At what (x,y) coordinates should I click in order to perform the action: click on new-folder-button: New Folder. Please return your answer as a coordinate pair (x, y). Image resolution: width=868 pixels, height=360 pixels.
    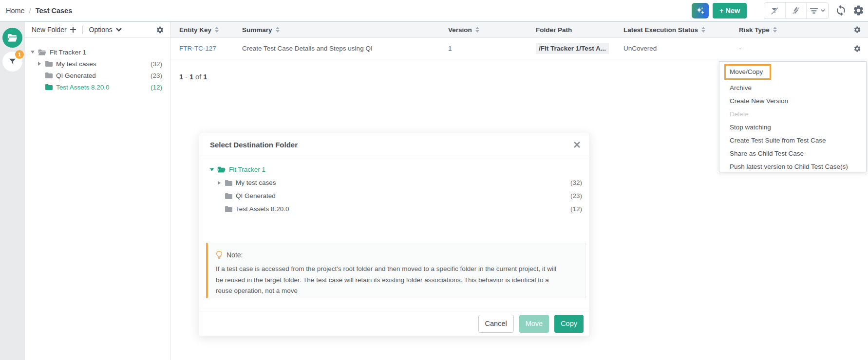
    Looking at the image, I should click on (54, 30).